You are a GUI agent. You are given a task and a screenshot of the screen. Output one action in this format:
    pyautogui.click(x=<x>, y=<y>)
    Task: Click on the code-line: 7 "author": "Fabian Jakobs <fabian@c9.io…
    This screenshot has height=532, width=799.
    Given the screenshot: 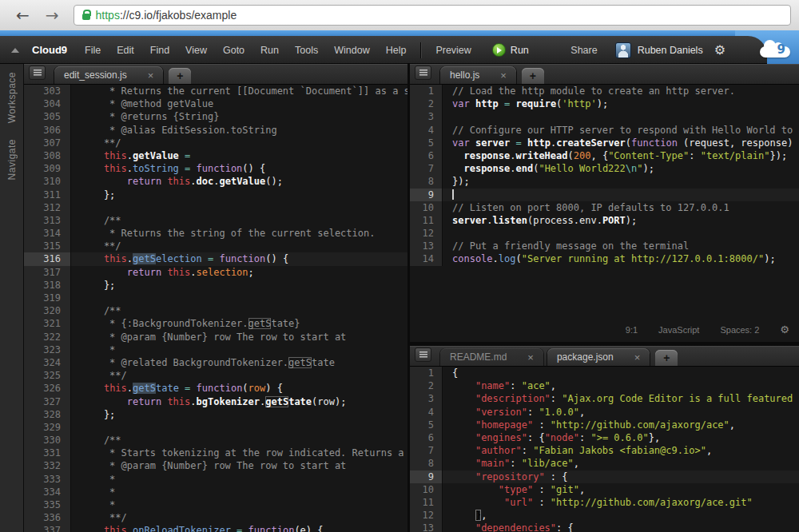 What is the action you would take?
    pyautogui.click(x=604, y=451)
    